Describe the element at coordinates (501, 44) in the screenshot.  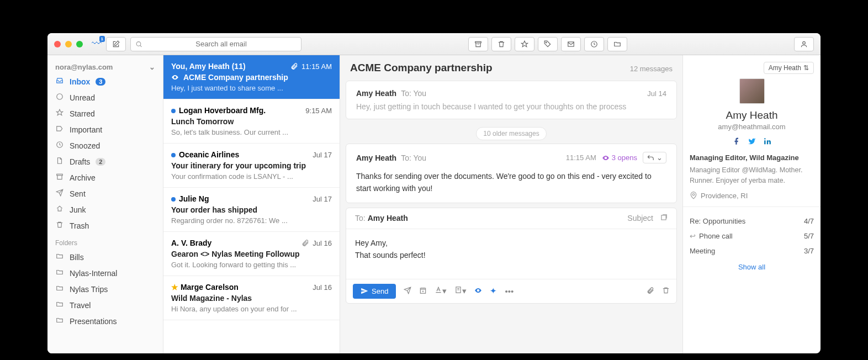
I see `trash-button` at that location.